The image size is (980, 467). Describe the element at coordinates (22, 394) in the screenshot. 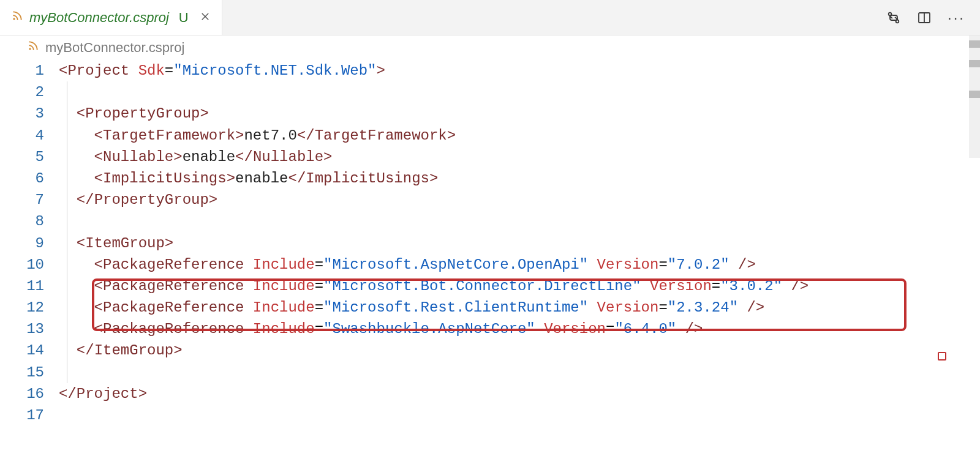

I see `line-number: 16` at that location.